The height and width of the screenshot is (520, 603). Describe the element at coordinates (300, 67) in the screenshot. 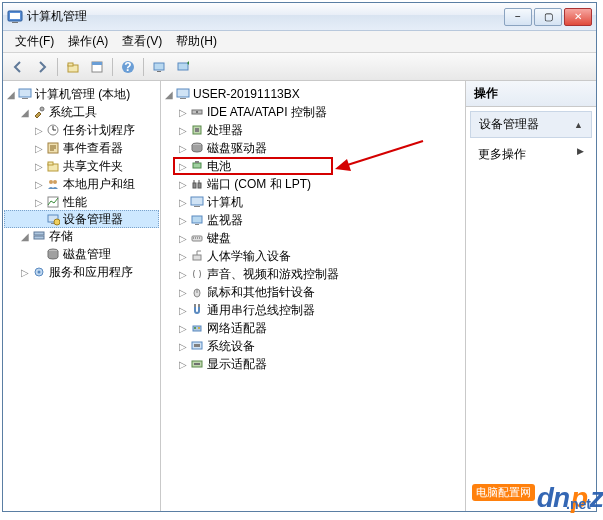

I see `toolbar: ?` at that location.